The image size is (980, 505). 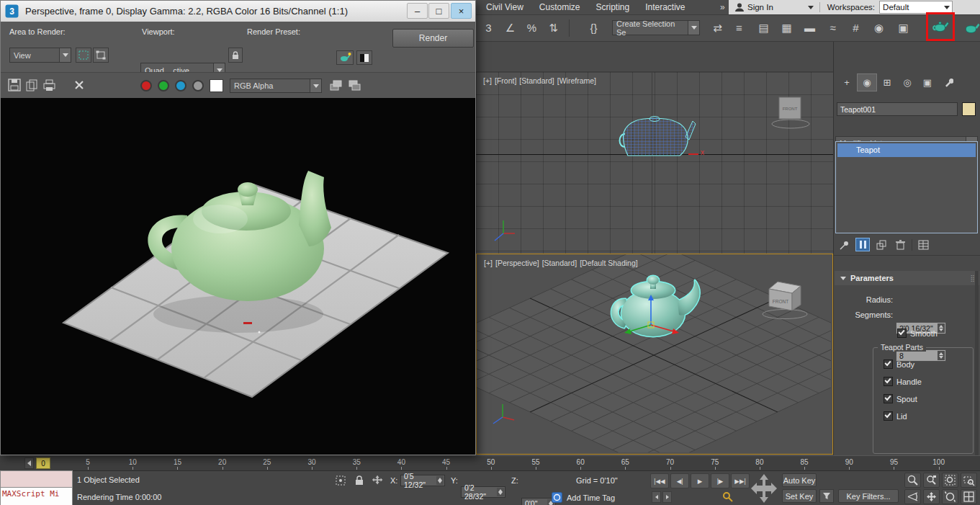 What do you see at coordinates (903, 416) in the screenshot?
I see `part-checkbox-row: Lid` at bounding box center [903, 416].